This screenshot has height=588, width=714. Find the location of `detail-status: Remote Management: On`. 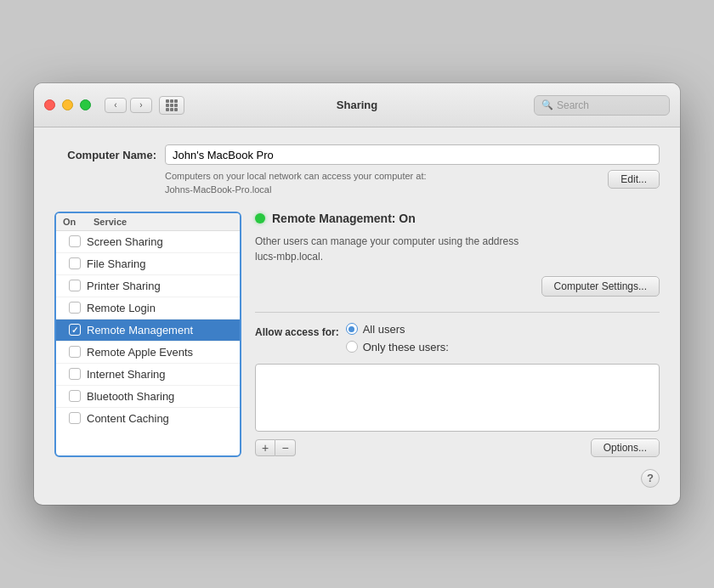

detail-status: Remote Management: On is located at coordinates (457, 218).